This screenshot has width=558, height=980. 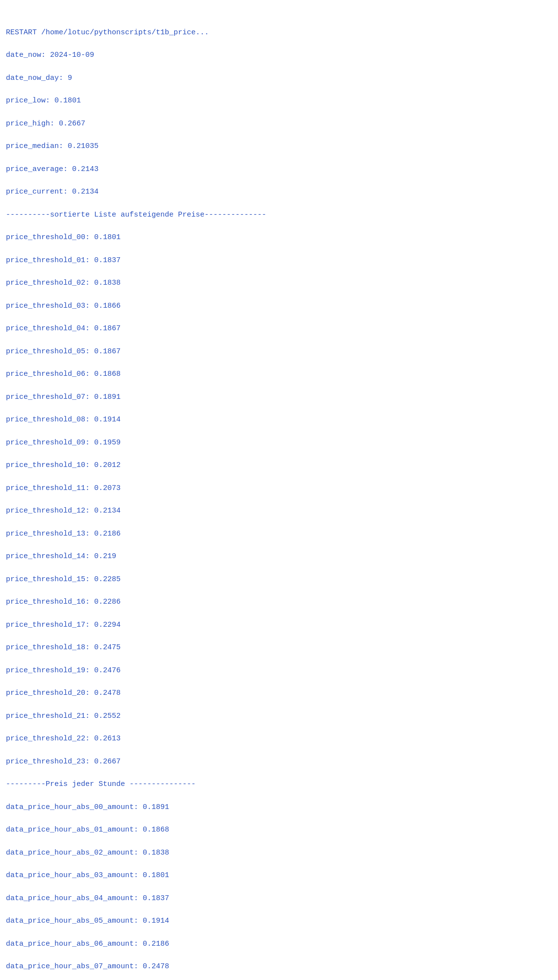 I want to click on output-line-26: price_threshold_18: 0.2475, so click(x=279, y=648).